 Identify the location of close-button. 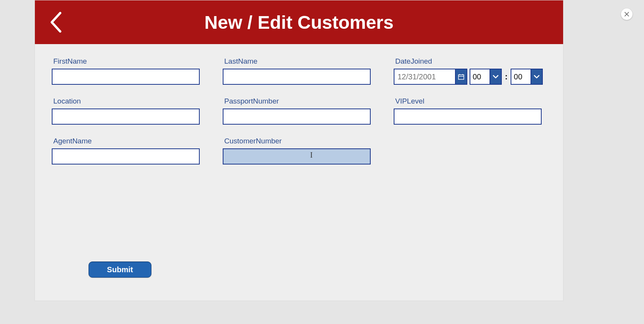
(627, 14).